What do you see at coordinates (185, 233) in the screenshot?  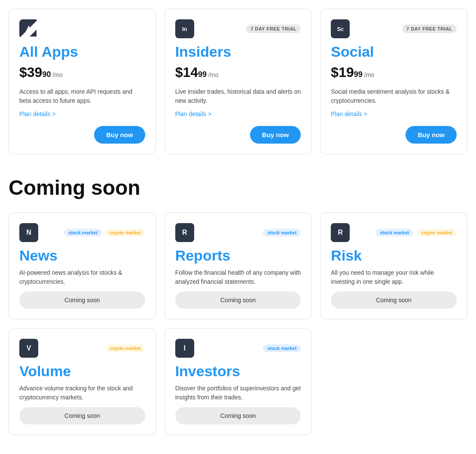 I see `reports-icon: R` at bounding box center [185, 233].